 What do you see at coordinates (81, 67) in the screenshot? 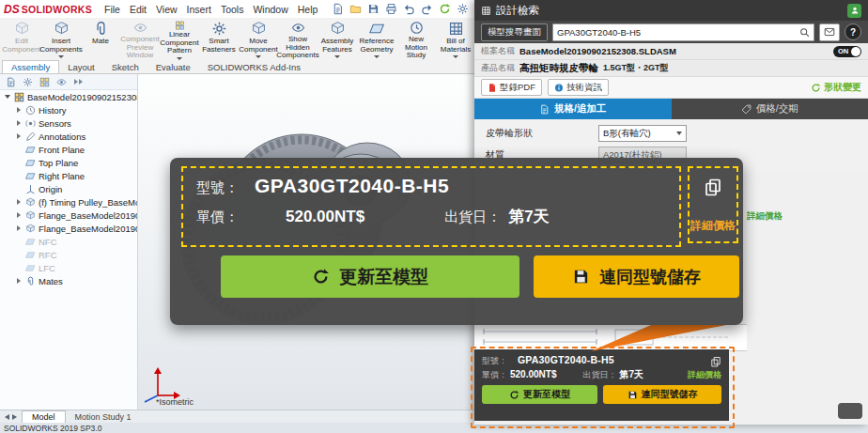
I see `tab-layout: Layout` at bounding box center [81, 67].